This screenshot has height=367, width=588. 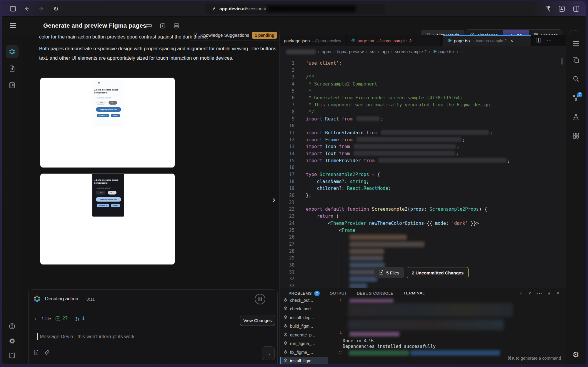 What do you see at coordinates (529, 293) in the screenshot?
I see `terminal-dropdown-icon: ∨` at bounding box center [529, 293].